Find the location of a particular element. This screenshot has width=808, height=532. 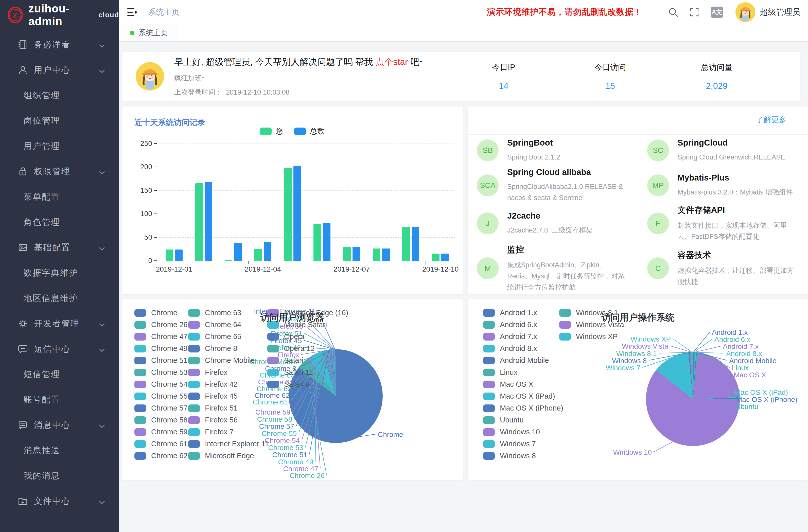

sidebar-subitem: 数据字典维护 is located at coordinates (60, 273).